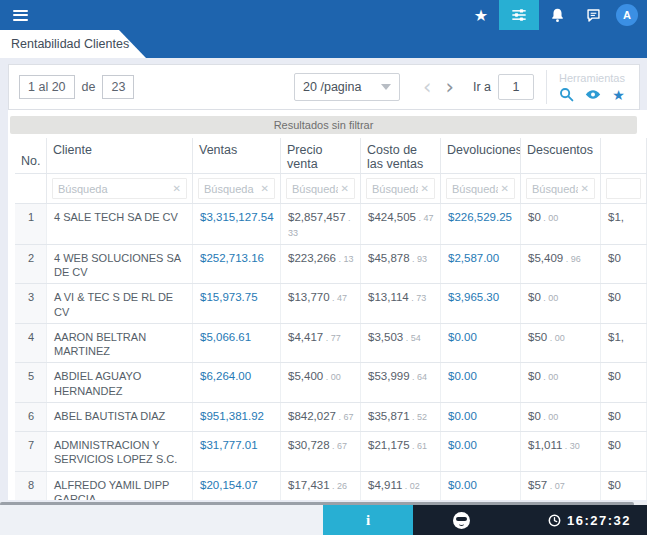 This screenshot has width=647, height=535. I want to click on table-row: 8 ALFREDO YAMIL DIPP GARCIA $20,154.07 $…, so click(331, 486).